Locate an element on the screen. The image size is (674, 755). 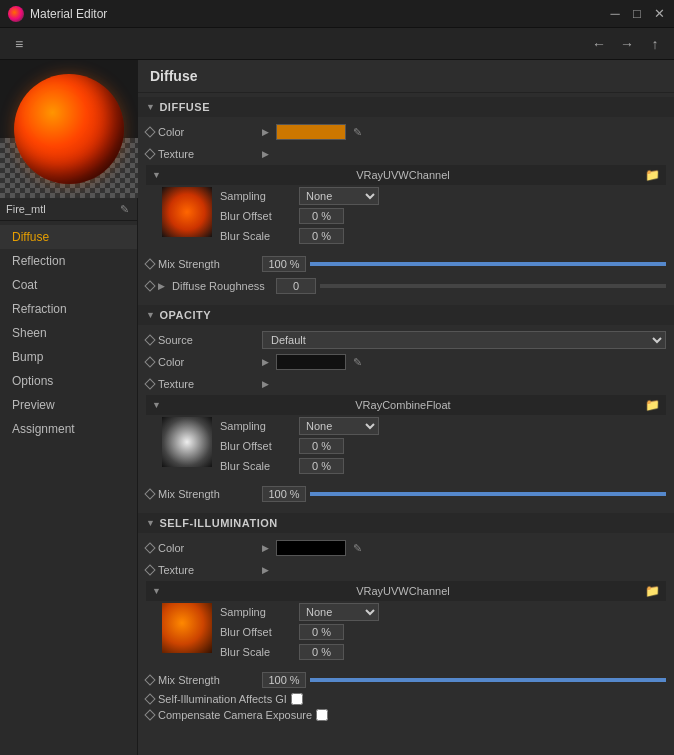
si-color-expand: ▶ is located at coordinates (267, 548).